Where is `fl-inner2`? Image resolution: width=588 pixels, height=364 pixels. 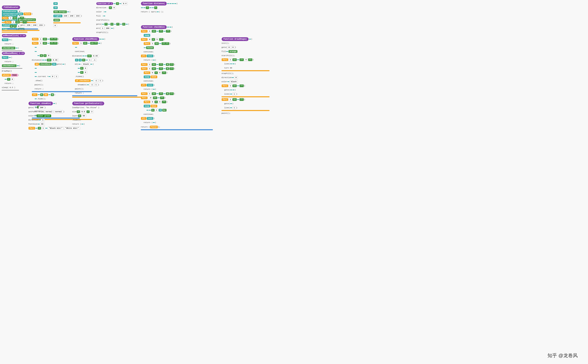
fl-inner2 is located at coordinates (36, 52).